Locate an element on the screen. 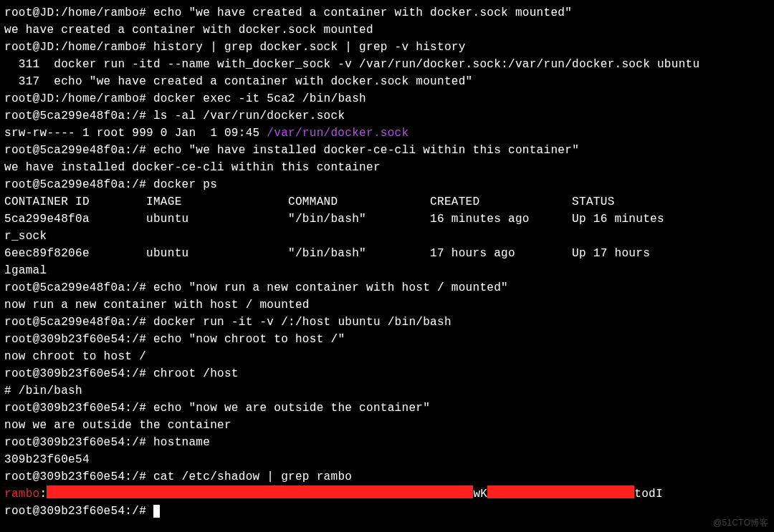 Image resolution: width=774 pixels, height=532 pixels. line-cat-shadow: root@309b23f60e54:/# cat /etc/shadow | g… is located at coordinates (389, 477).